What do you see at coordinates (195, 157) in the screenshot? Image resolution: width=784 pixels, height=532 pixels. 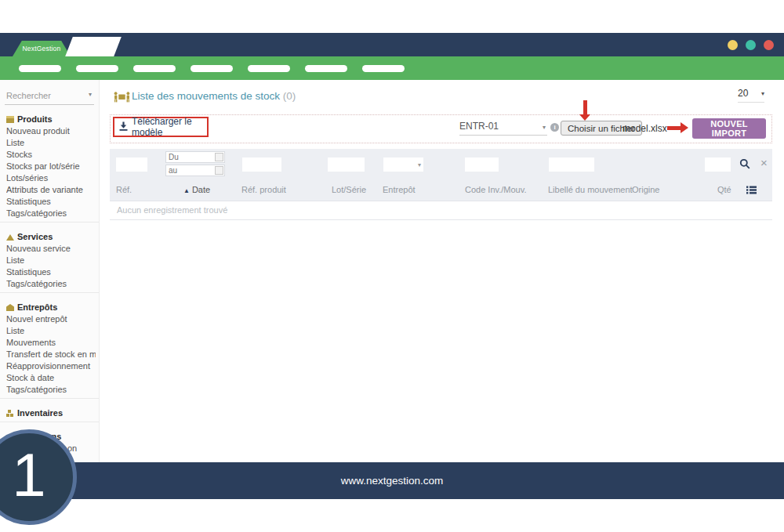 I see `filter-date-from` at bounding box center [195, 157].